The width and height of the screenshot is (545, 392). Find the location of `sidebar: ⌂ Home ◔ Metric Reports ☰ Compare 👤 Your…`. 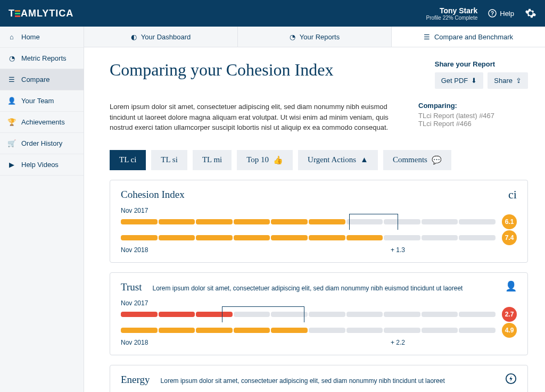

sidebar: ⌂ Home ◔ Metric Reports ☰ Compare 👤 Your… is located at coordinates (42, 210).